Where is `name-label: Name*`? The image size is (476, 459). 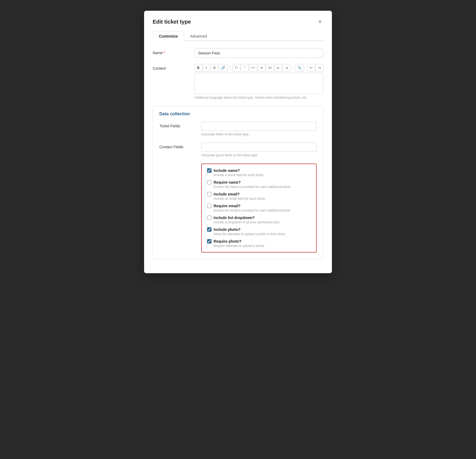 name-label: Name* is located at coordinates (171, 52).